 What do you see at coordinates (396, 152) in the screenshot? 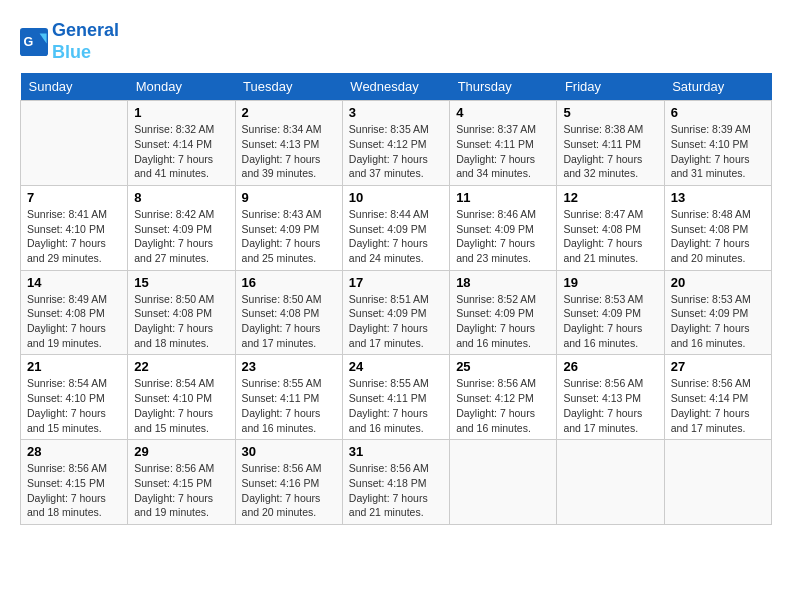
I see `day-info: Sunrise: 8:35 AMSunset: 4:12 PMDaylight:…` at bounding box center [396, 152].